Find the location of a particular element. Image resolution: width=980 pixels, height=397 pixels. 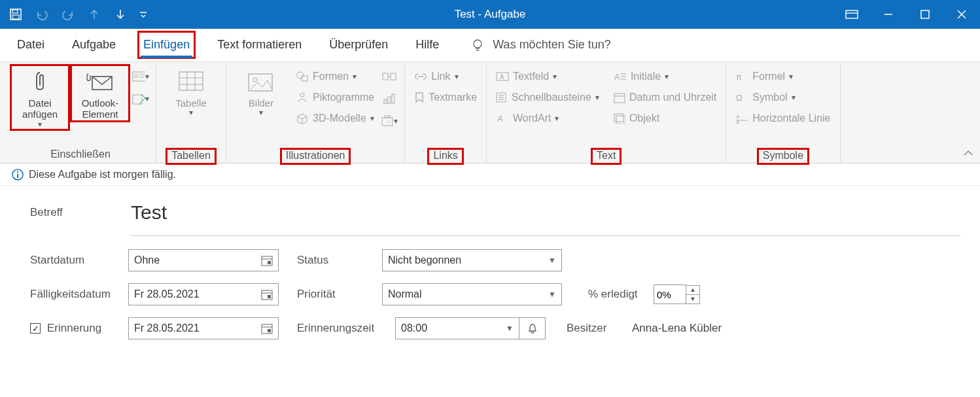

priority-combo: Normal ▼ is located at coordinates (472, 294).